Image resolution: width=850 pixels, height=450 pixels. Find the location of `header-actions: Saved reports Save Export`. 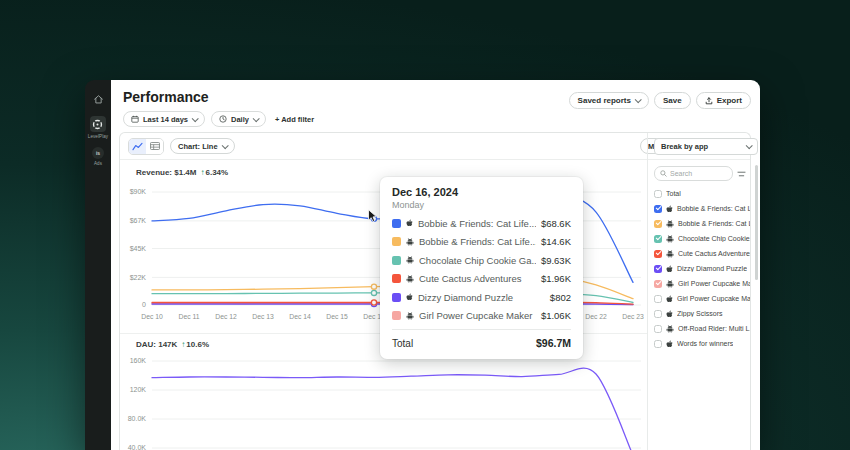

header-actions: Saved reports Save Export is located at coordinates (660, 100).